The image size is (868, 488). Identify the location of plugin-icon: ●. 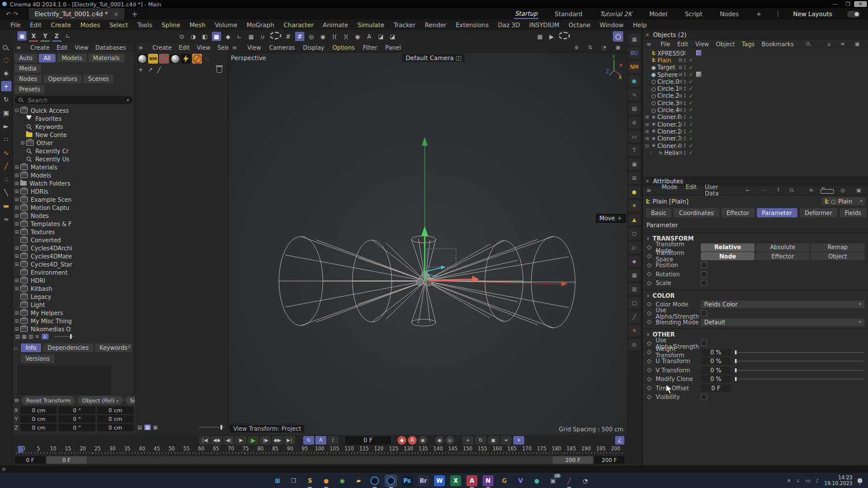
(634, 81).